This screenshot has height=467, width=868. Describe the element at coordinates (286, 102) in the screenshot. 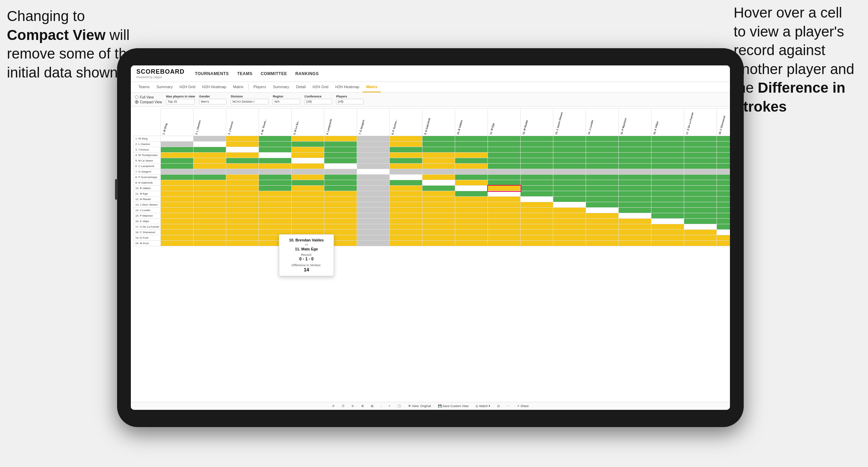

I see `region-select: N/A` at that location.